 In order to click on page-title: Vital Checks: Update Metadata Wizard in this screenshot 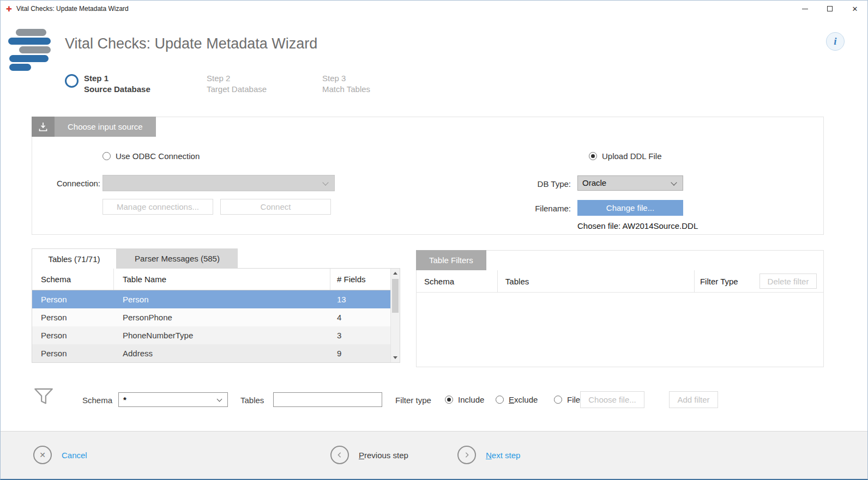, I will do `click(191, 44)`.